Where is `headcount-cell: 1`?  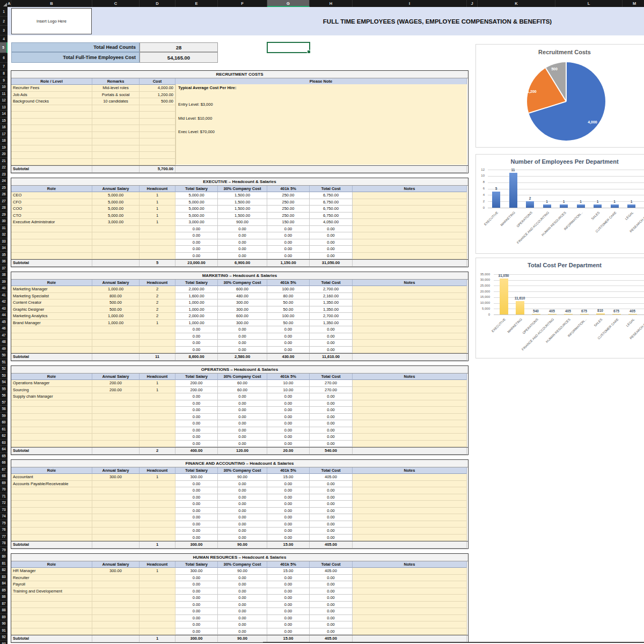
headcount-cell: 1 is located at coordinates (158, 478).